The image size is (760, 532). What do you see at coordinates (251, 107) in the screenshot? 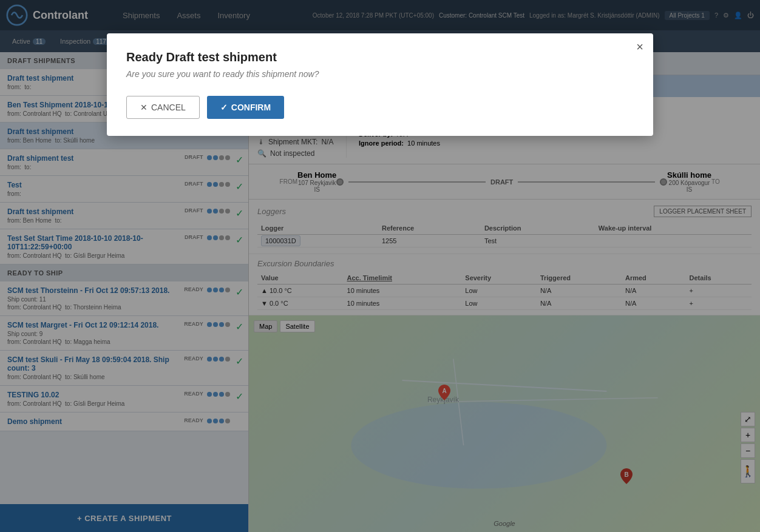
I see `confirm-label: CONFIRM` at bounding box center [251, 107].